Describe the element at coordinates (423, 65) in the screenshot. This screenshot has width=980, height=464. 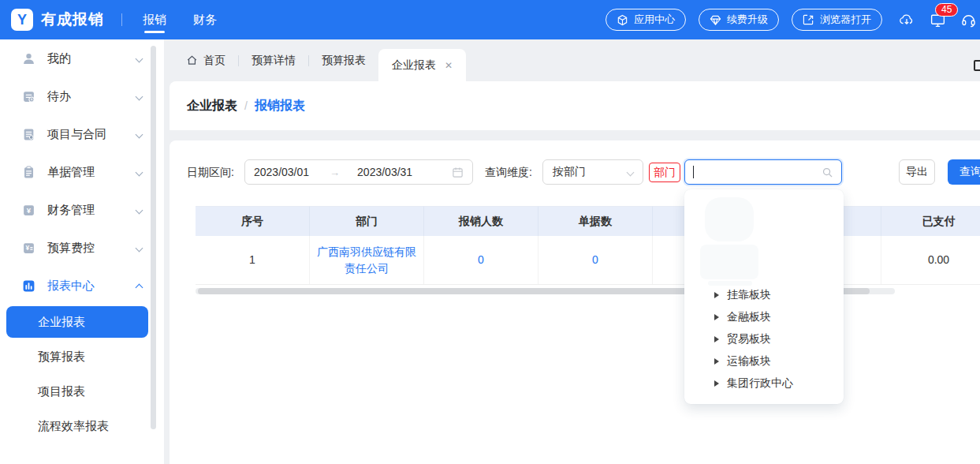
I see `tab-enterprise-report: 企业报表 ✕` at that location.